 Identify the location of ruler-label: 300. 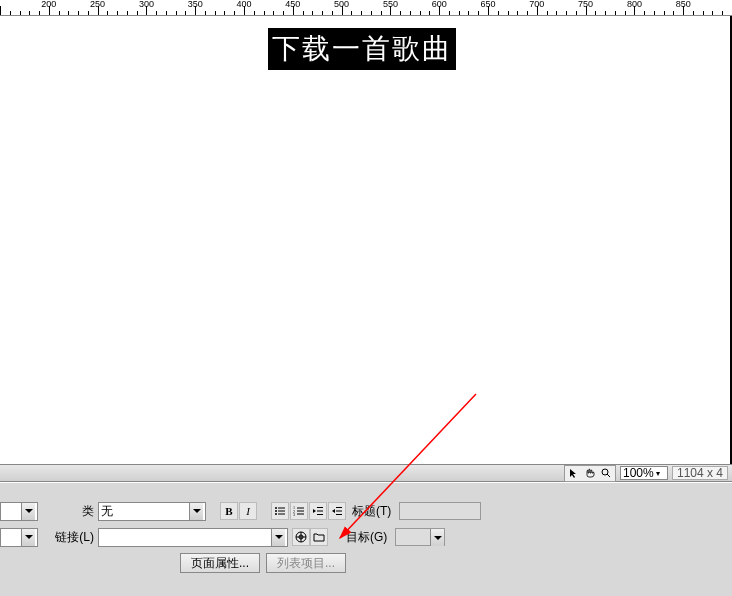
(146, 4).